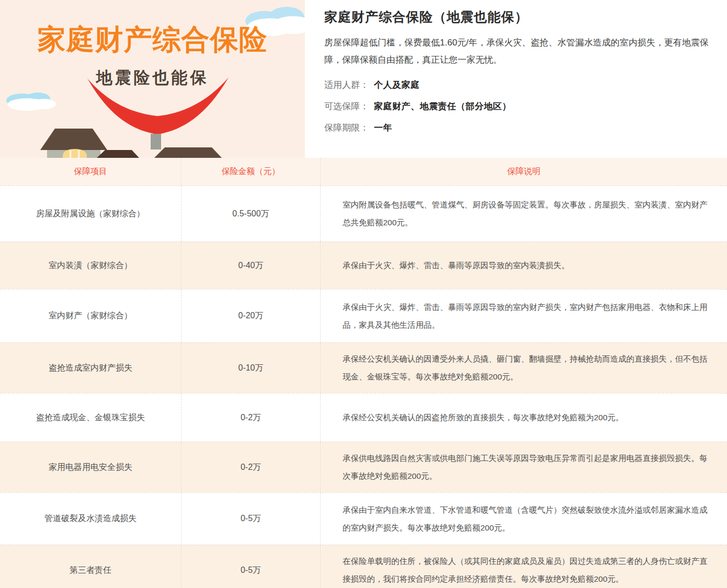  Describe the element at coordinates (364, 567) in the screenshot. I see `table-row: 第三者责任 0-5万 在保险单载明的住所，被保险人（或其同住的家庭成员及雇员）因…` at that location.